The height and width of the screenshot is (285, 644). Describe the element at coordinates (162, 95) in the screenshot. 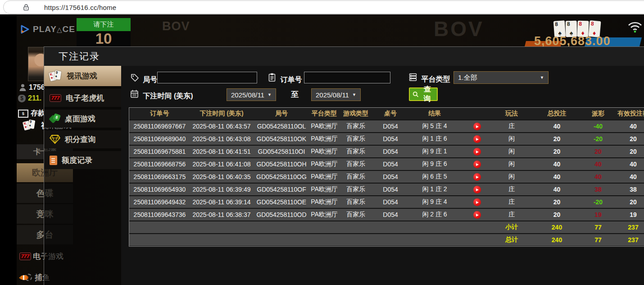

I see `bet-time-filter: 下注时间 (美东)` at that location.